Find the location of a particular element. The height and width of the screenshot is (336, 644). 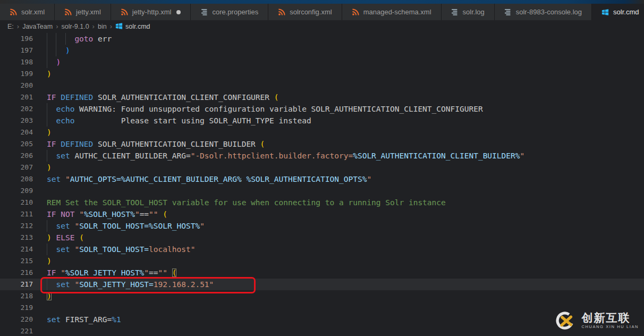

code-line-206: 206 set AUTHC_CLIENT_BUILDER_ARG="-Dsolr… is located at coordinates (322, 156).